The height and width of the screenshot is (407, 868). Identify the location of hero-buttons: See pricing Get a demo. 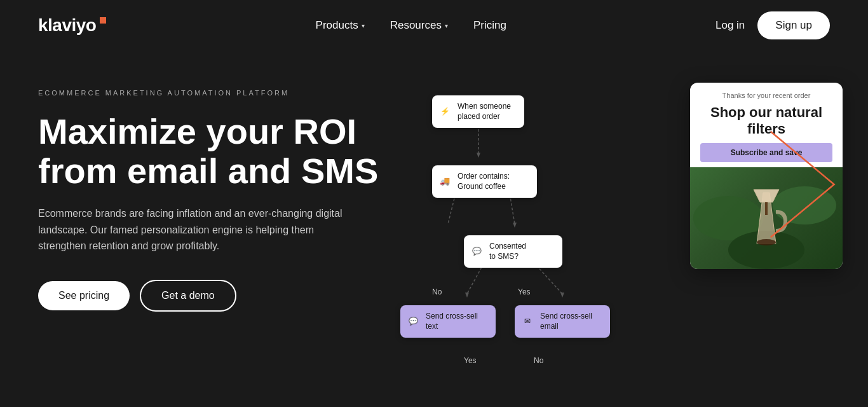
(216, 296).